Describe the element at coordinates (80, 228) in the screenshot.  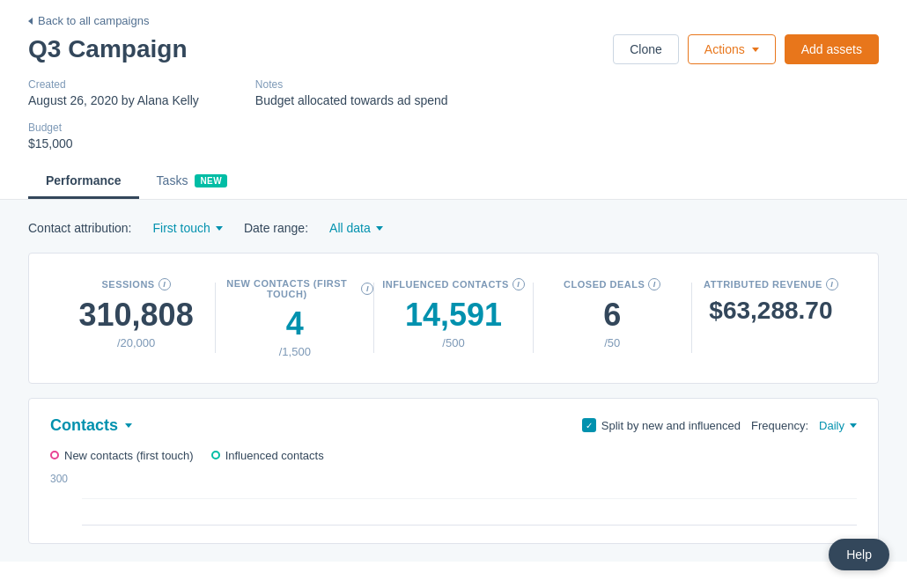
I see `contact-attribution-label: Contact attribution:` at that location.